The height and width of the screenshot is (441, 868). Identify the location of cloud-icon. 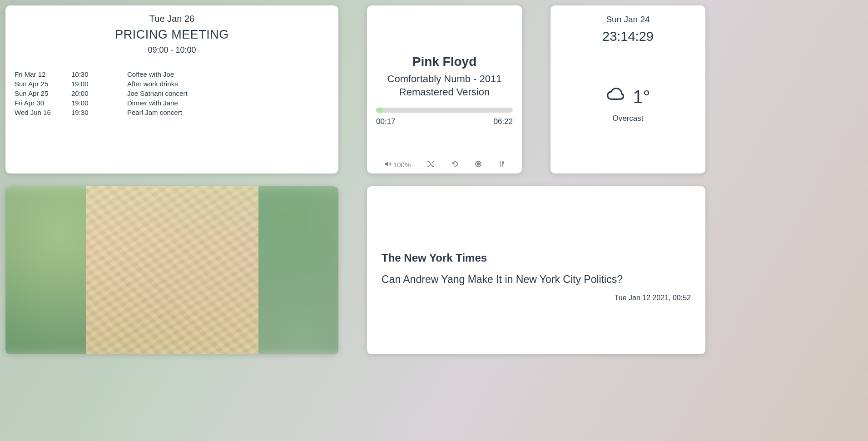
(615, 97).